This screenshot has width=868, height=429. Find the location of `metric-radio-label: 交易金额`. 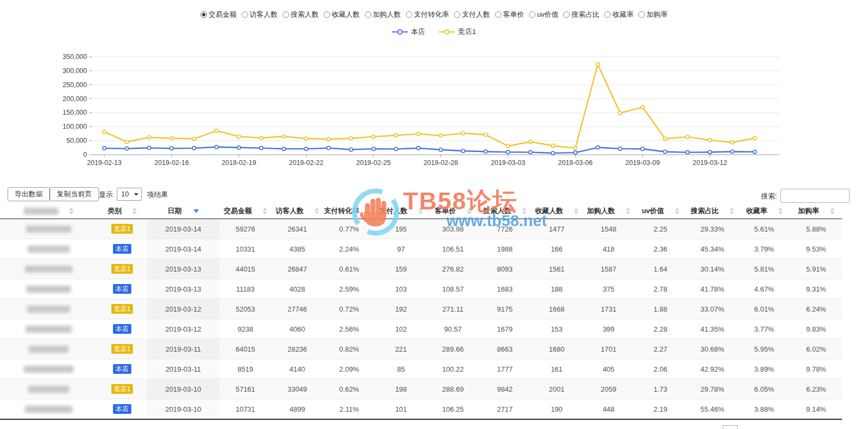

metric-radio-label: 交易金额 is located at coordinates (223, 15).